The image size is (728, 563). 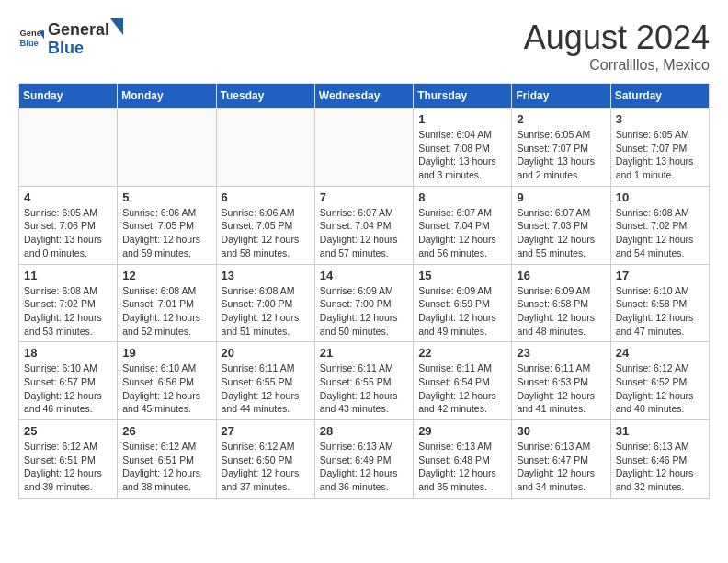 I want to click on day-number: 18, so click(x=68, y=353).